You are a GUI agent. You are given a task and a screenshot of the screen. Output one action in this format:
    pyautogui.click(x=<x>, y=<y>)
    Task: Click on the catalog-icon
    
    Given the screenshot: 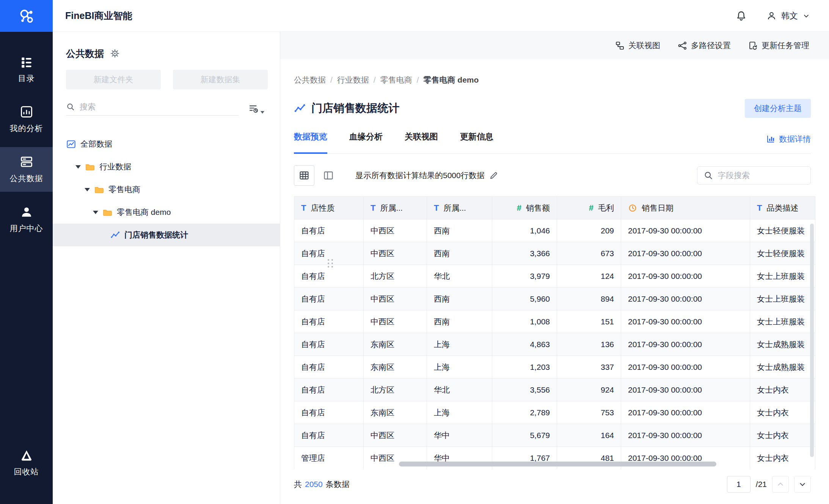 What is the action you would take?
    pyautogui.click(x=27, y=62)
    